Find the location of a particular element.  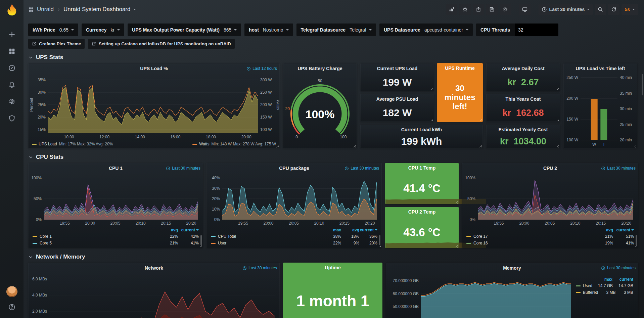

clock-icon is located at coordinates (168, 169).